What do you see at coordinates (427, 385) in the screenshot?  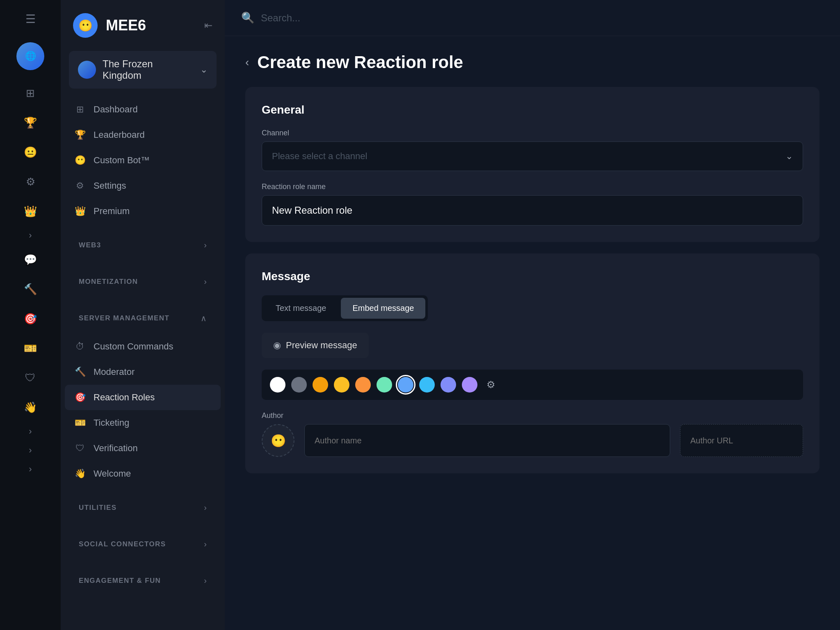 I see `color-sky` at bounding box center [427, 385].